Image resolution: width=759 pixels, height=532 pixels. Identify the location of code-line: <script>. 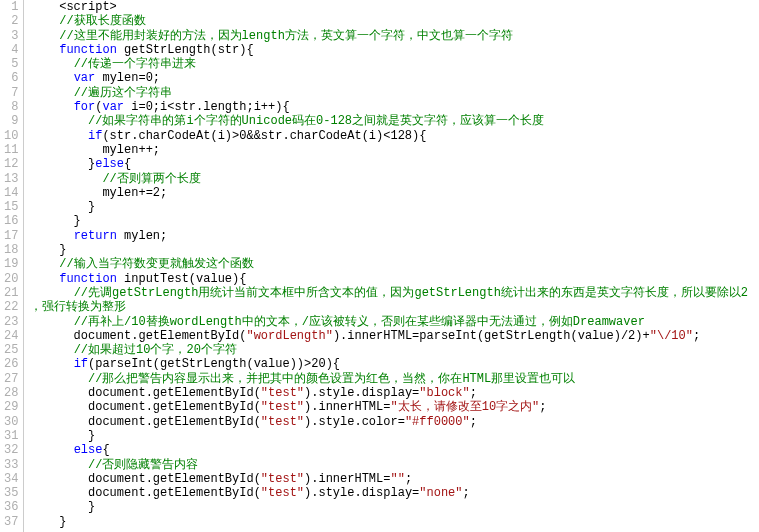
(389, 7).